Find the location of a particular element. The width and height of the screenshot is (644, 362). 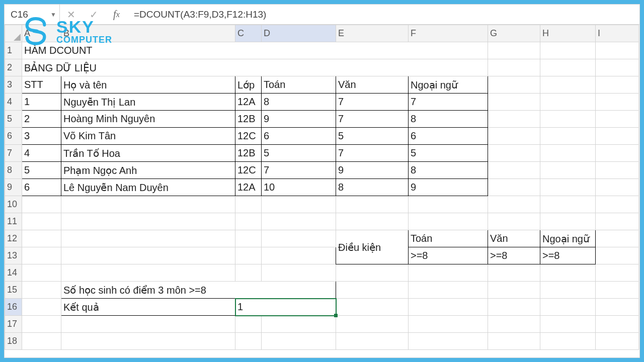

criteria-h2: Văn is located at coordinates (514, 239).